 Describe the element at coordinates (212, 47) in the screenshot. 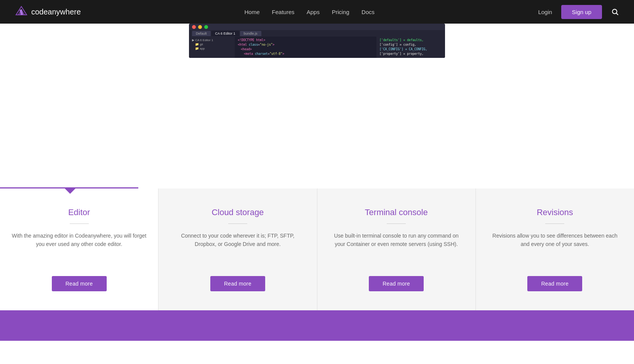

I see `editor-file-tree: ▶ CA 6 Editor 1 📁 git 📁 app` at that location.